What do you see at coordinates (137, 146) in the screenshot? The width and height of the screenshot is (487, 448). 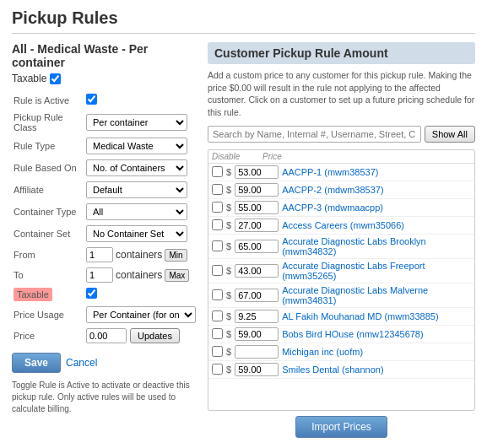 I see `rule-type-select: Medical Waste` at bounding box center [137, 146].